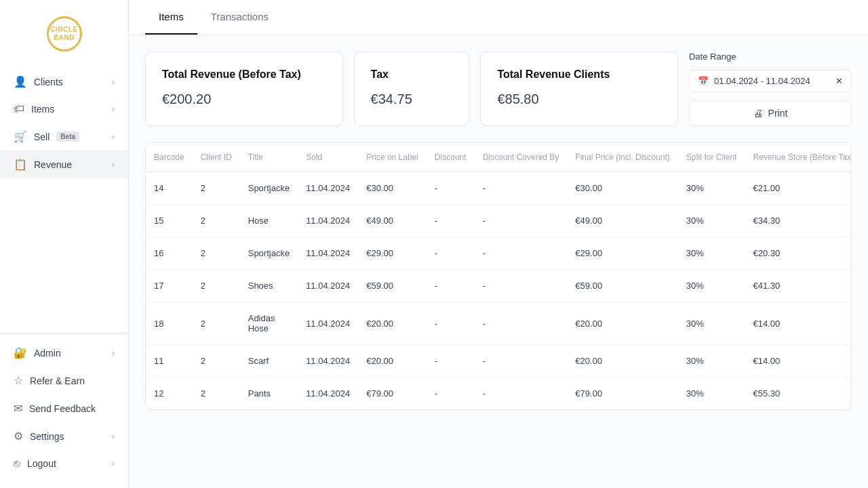  Describe the element at coordinates (57, 381) in the screenshot. I see `sidebar-label-refer: Refer & Earn` at that location.